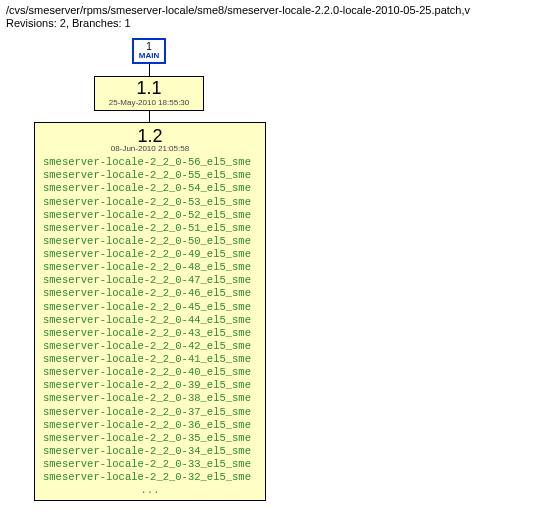 The width and height of the screenshot is (560, 529). I want to click on tag-item: smeserver-locale-2_2_0-44_el5_sme, so click(150, 320).